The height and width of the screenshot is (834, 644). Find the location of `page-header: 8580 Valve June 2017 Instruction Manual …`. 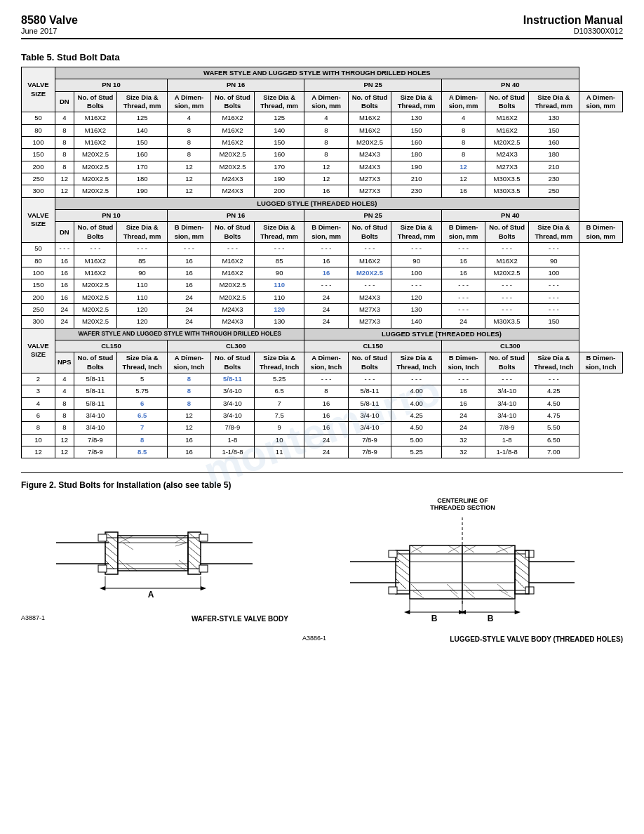

page-header: 8580 Valve June 2017 Instruction Manual … is located at coordinates (322, 27).